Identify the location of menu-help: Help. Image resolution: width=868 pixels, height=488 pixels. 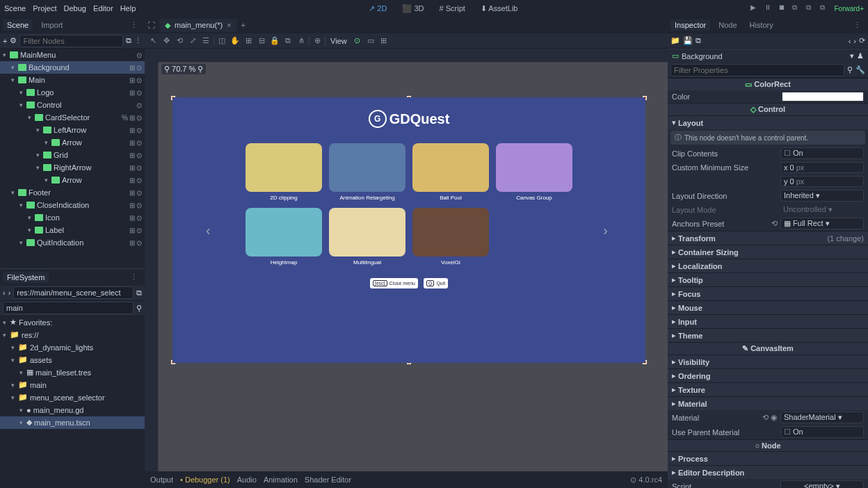
(128, 8).